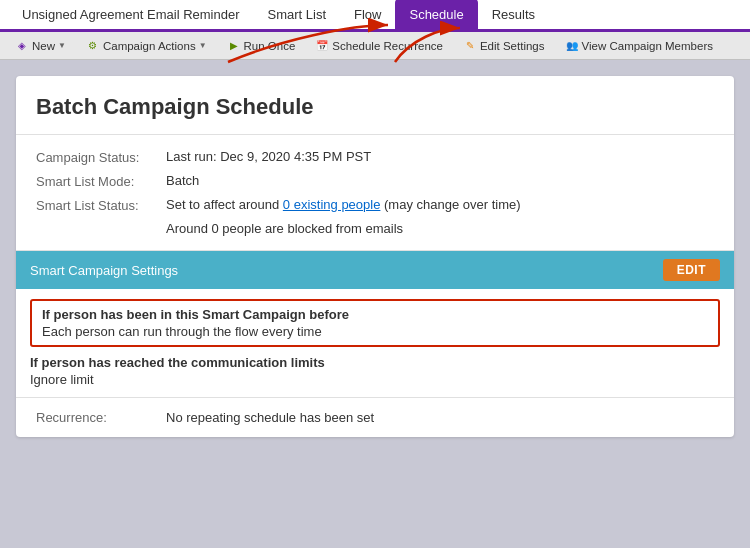  I want to click on blocked-value: Around 0 people are blocked from emails, so click(284, 228).